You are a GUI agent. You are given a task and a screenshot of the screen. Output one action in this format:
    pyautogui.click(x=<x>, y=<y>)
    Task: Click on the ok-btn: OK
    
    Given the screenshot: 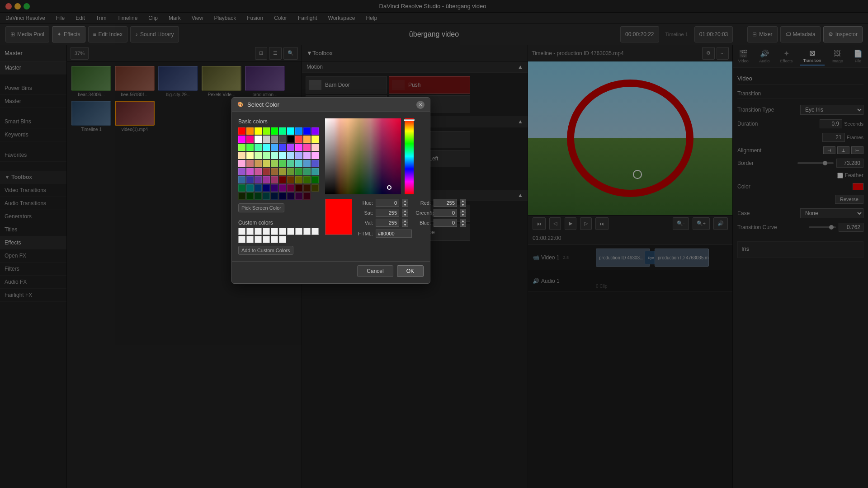 What is the action you would take?
    pyautogui.click(x=410, y=271)
    